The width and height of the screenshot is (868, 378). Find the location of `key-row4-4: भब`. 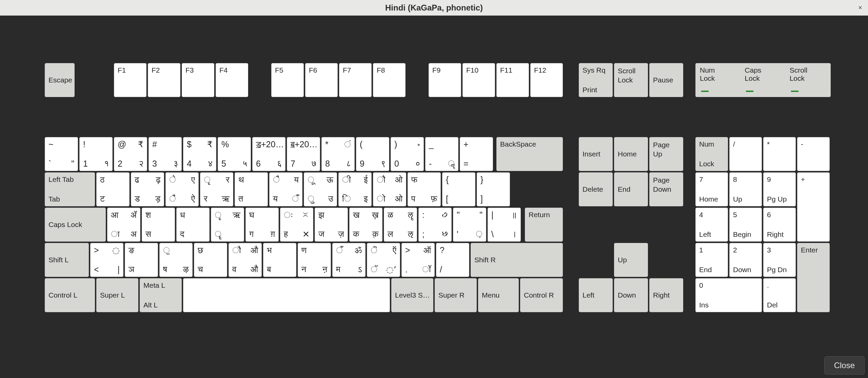

key-row4-4: भब is located at coordinates (280, 260).